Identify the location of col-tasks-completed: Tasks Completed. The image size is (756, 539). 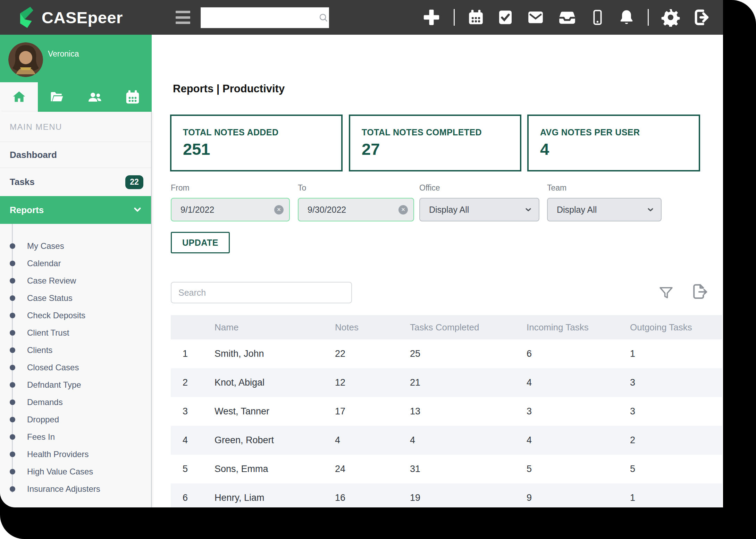
(456, 328).